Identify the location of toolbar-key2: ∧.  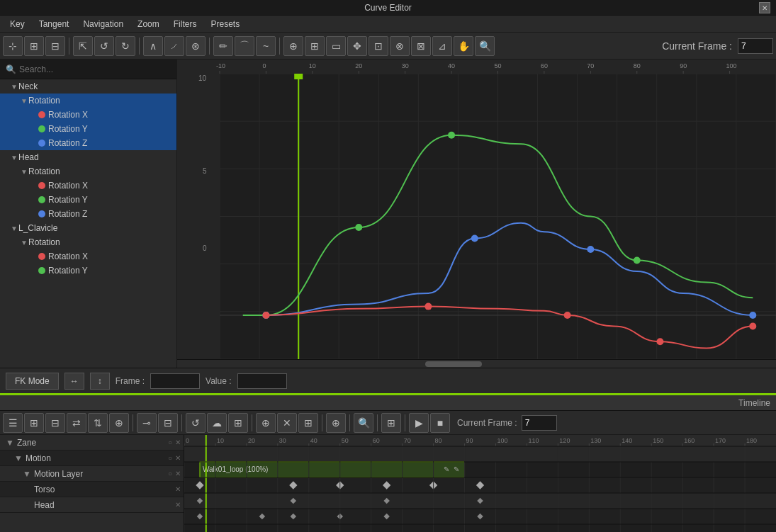
(153, 46).